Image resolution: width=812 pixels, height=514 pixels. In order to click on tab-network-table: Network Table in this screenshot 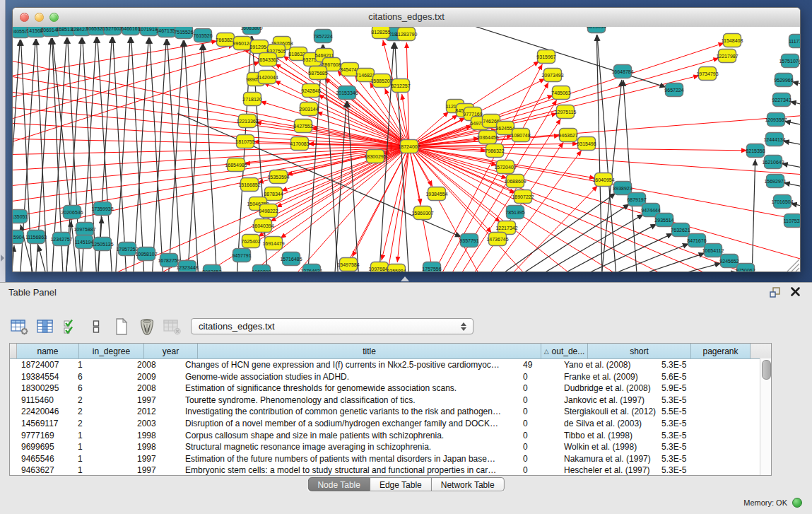, I will do `click(468, 484)`.